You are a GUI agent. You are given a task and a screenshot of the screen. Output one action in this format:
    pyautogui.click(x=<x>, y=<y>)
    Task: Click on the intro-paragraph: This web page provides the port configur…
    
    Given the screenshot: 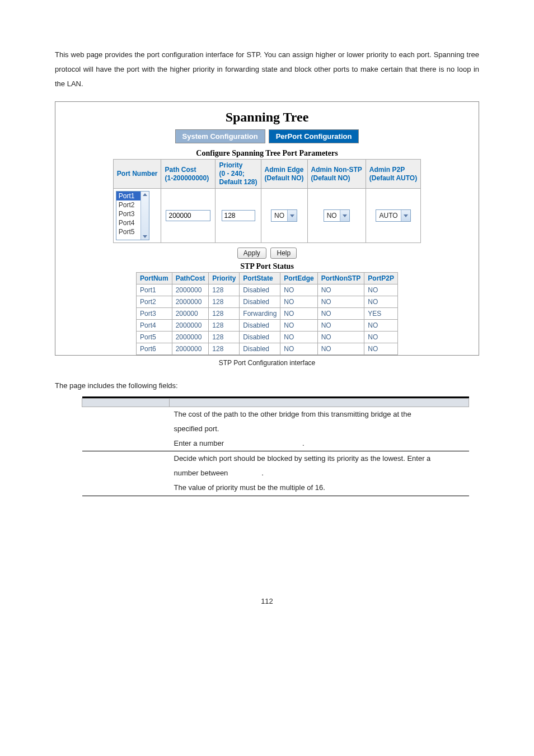 What is the action you would take?
    pyautogui.click(x=267, y=69)
    